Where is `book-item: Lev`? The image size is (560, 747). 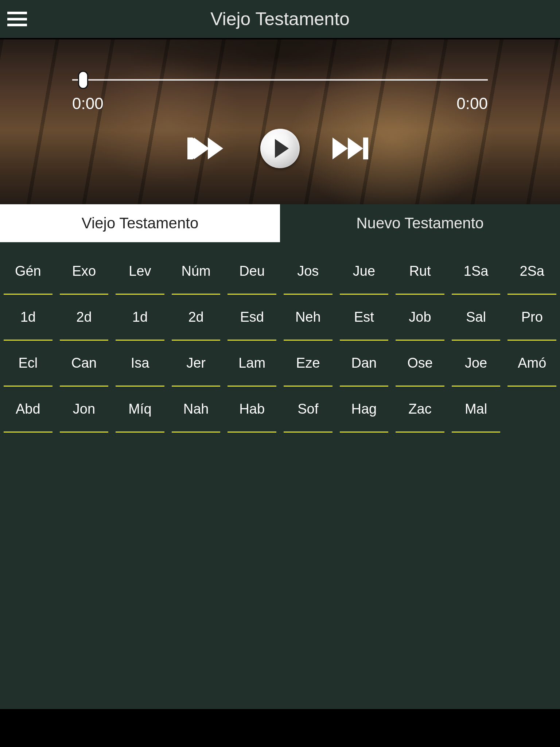 book-item: Lev is located at coordinates (140, 272).